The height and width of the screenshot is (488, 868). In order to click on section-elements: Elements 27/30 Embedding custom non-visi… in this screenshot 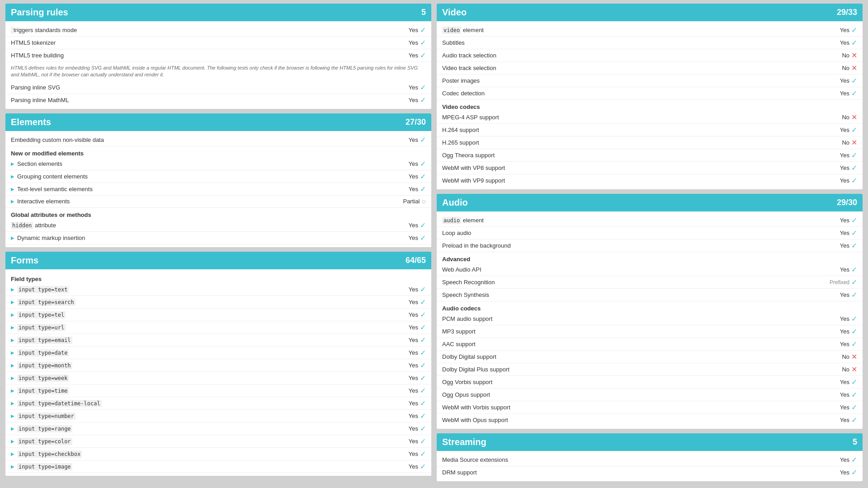, I will do `click(218, 180)`.